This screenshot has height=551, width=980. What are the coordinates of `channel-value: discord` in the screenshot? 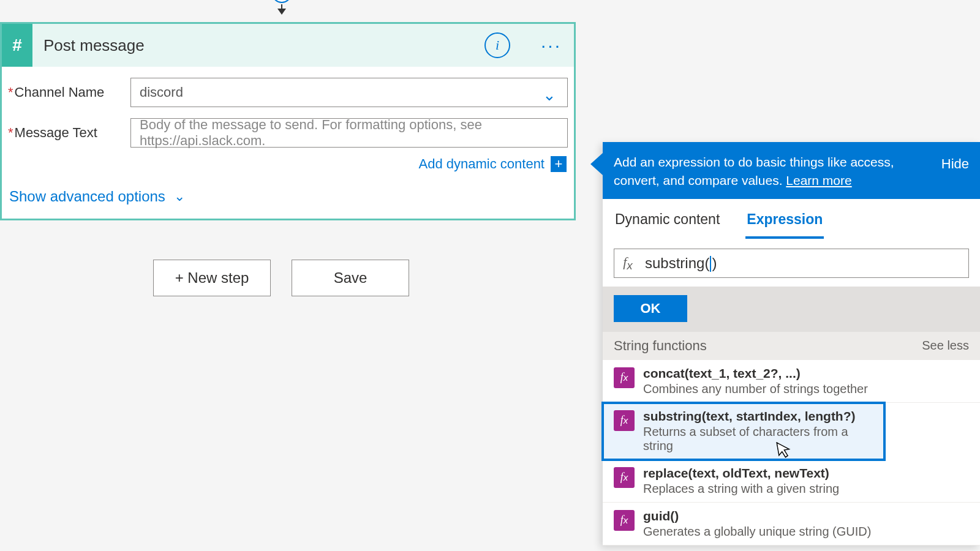 It's located at (162, 92).